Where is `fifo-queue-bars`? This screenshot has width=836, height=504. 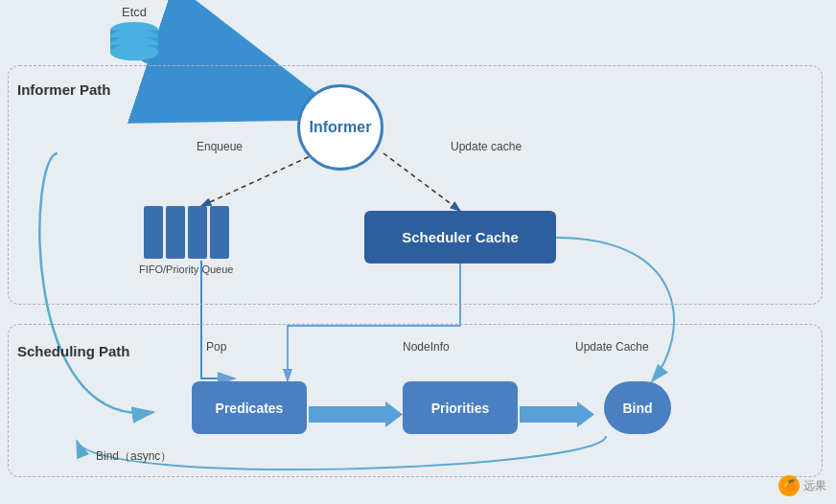
fifo-queue-bars is located at coordinates (186, 232).